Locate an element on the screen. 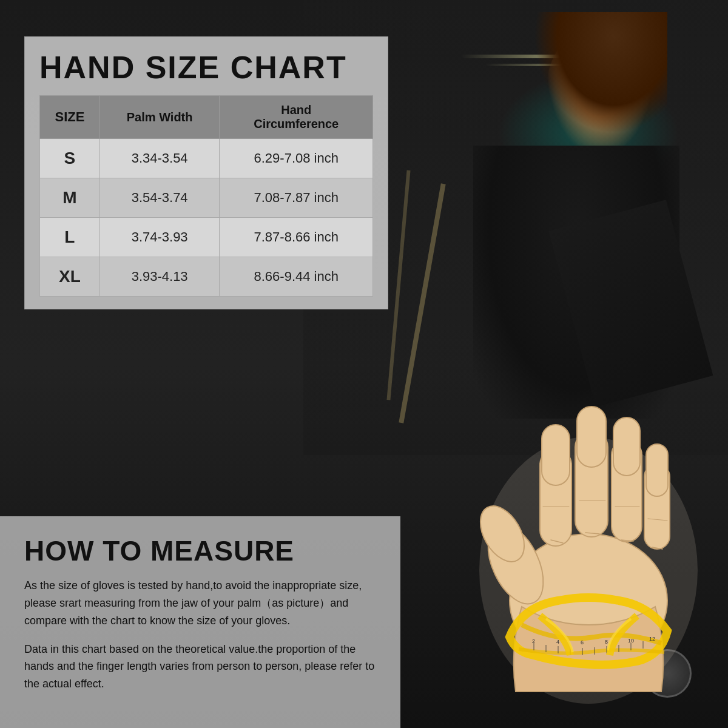  how-to-measure-paragraph1: As the size of gloves is tested by hand,… is located at coordinates (200, 603).